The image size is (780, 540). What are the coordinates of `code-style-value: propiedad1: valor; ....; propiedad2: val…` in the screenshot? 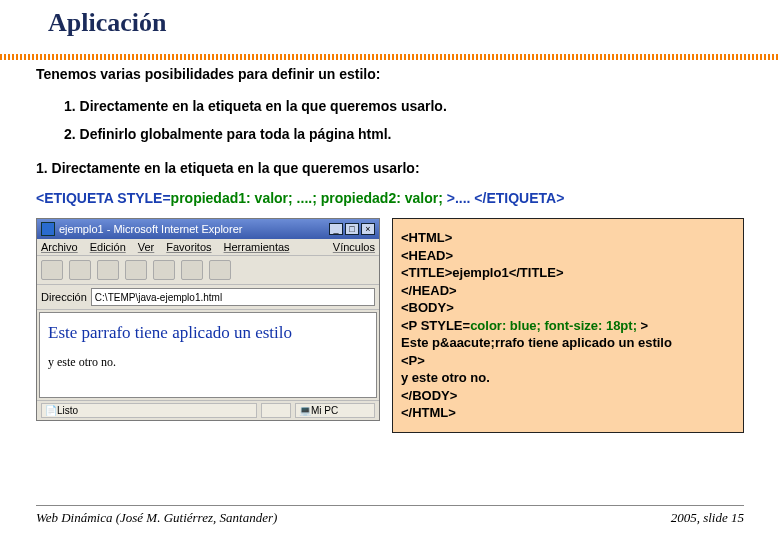 It's located at (309, 198).